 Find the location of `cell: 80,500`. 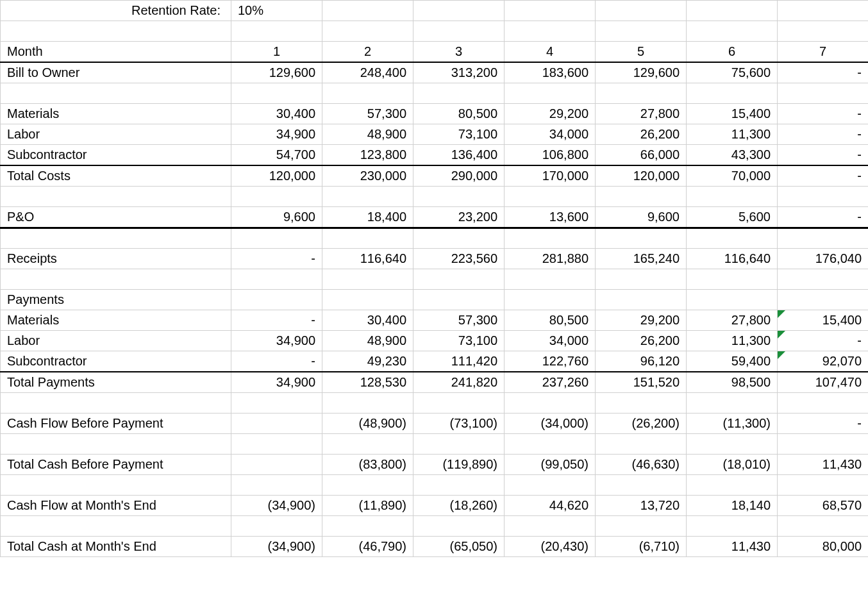

cell: 80,500 is located at coordinates (459, 114).